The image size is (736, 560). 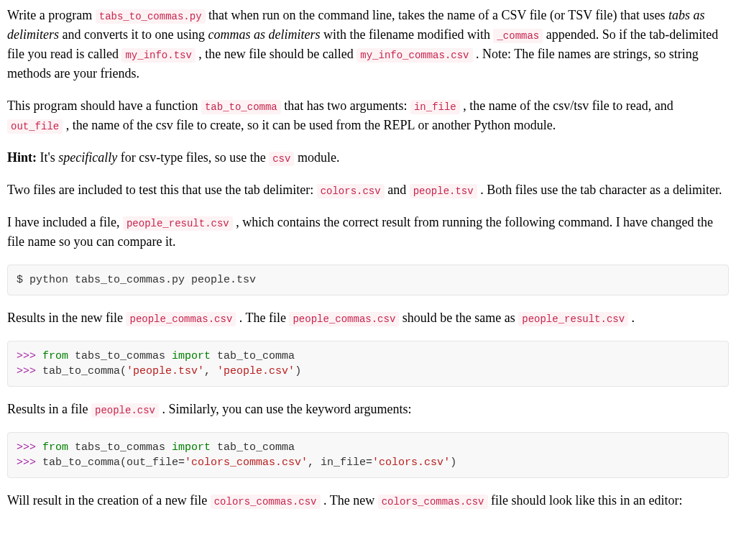 What do you see at coordinates (368, 190) in the screenshot?
I see `paragraph-testfiles: Two files are included to test this that…` at bounding box center [368, 190].